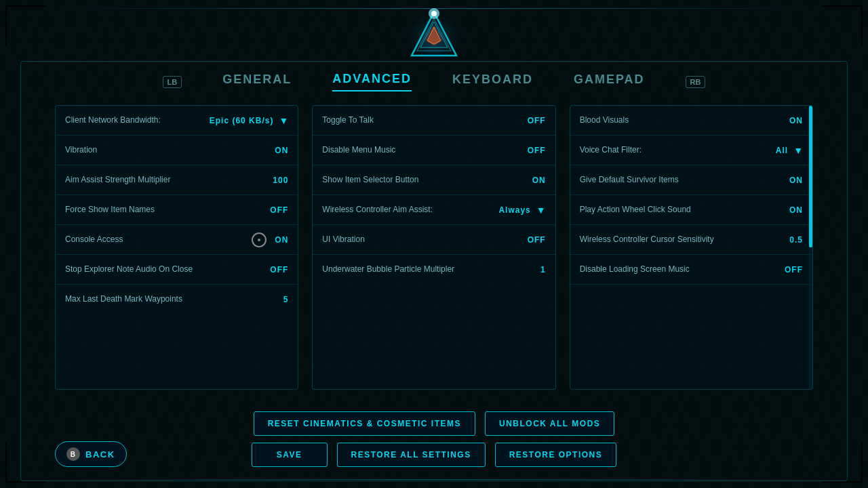  What do you see at coordinates (172, 82) in the screenshot?
I see `left-bumper: LB` at bounding box center [172, 82].